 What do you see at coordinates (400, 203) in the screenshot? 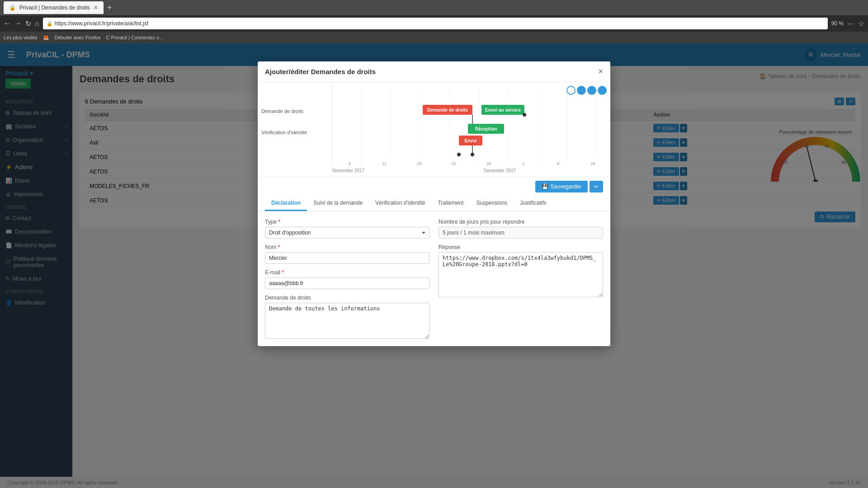
I see `tab-verification: Vérification d'identité` at bounding box center [400, 203].